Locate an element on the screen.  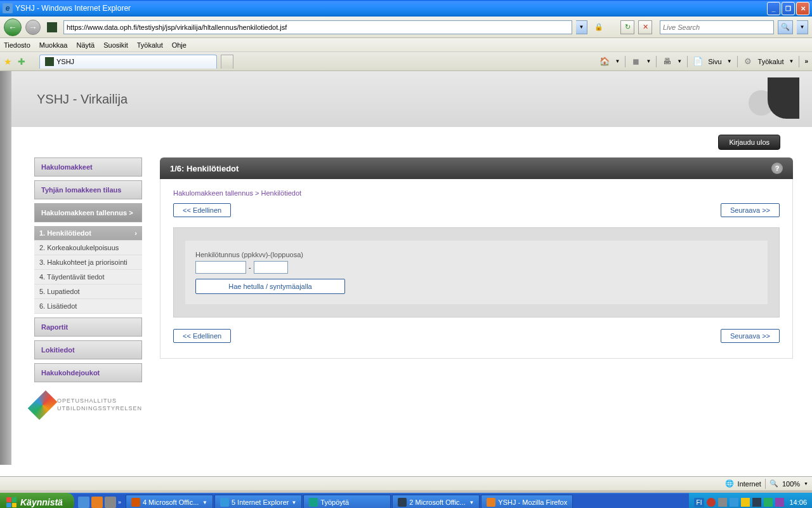
task-firefox: YSHJ - Mozilla Firefox is located at coordinates (527, 502).